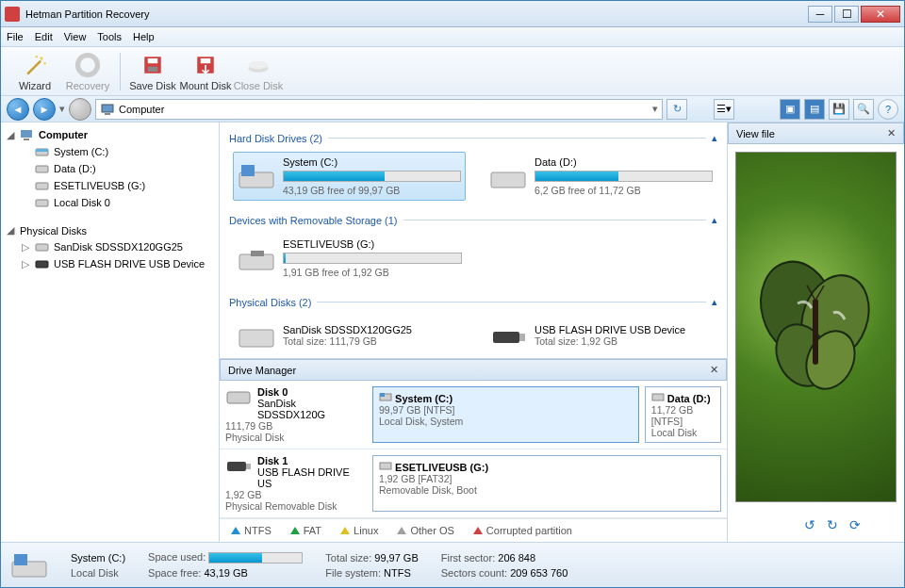  What do you see at coordinates (790, 109) in the screenshot?
I see `panel-button-1: ▣` at bounding box center [790, 109].